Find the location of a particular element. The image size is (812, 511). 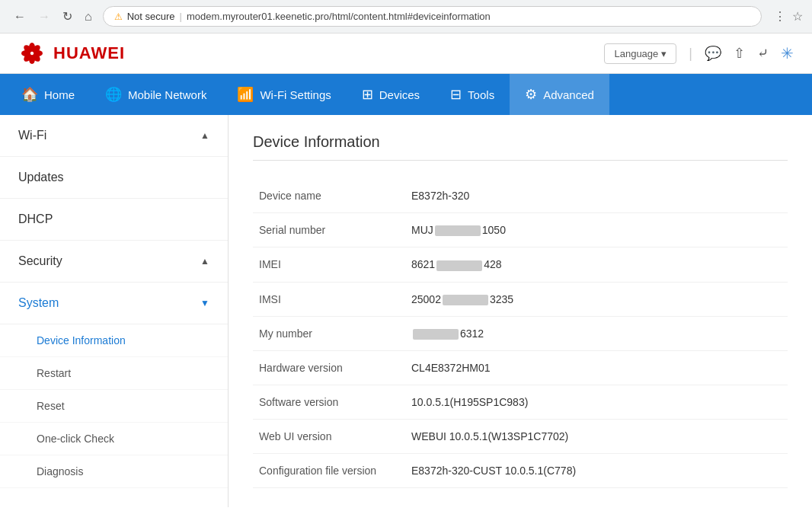

back-button: ← is located at coordinates (20, 17).